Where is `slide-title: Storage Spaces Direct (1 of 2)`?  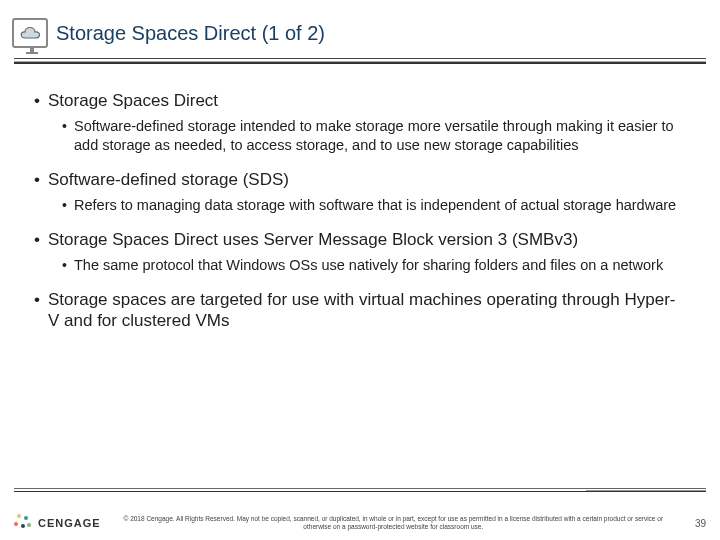
slide-title: Storage Spaces Direct (1 of 2) is located at coordinates (190, 34).